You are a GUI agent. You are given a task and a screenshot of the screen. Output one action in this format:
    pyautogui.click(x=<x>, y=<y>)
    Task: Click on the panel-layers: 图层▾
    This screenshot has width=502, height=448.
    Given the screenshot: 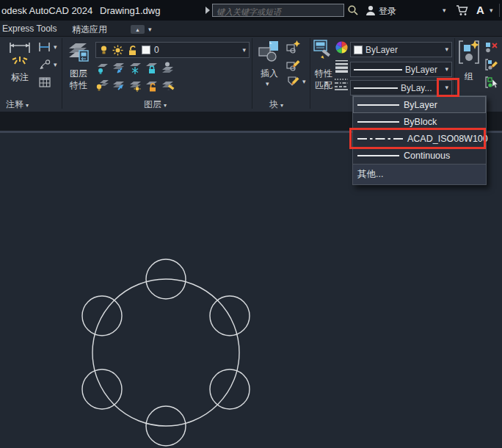 What is the action you would take?
    pyautogui.click(x=156, y=104)
    